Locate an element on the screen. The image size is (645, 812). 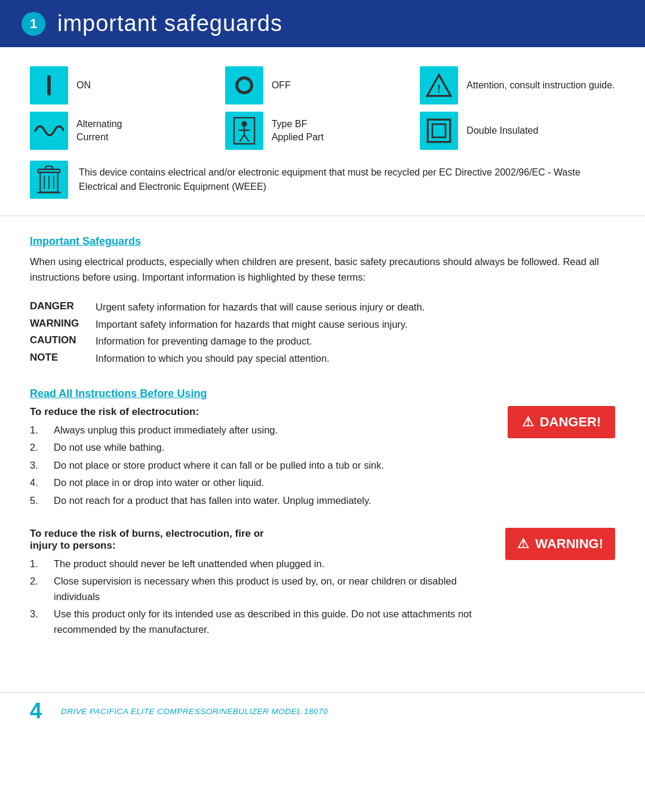
list-item: 5.Do not reach for a product that has fa… is located at coordinates (262, 501).